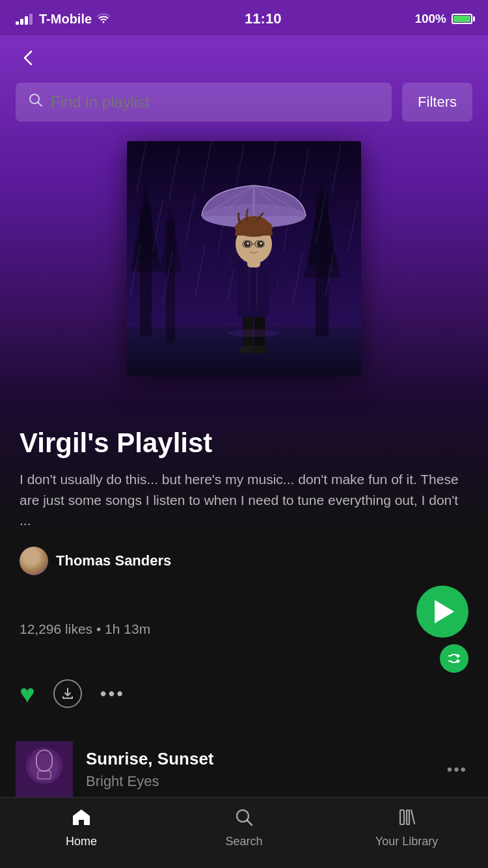 The width and height of the screenshot is (488, 868). What do you see at coordinates (244, 500) in the screenshot?
I see `playlist-description: I don't usually do this... but here's my…` at bounding box center [244, 500].